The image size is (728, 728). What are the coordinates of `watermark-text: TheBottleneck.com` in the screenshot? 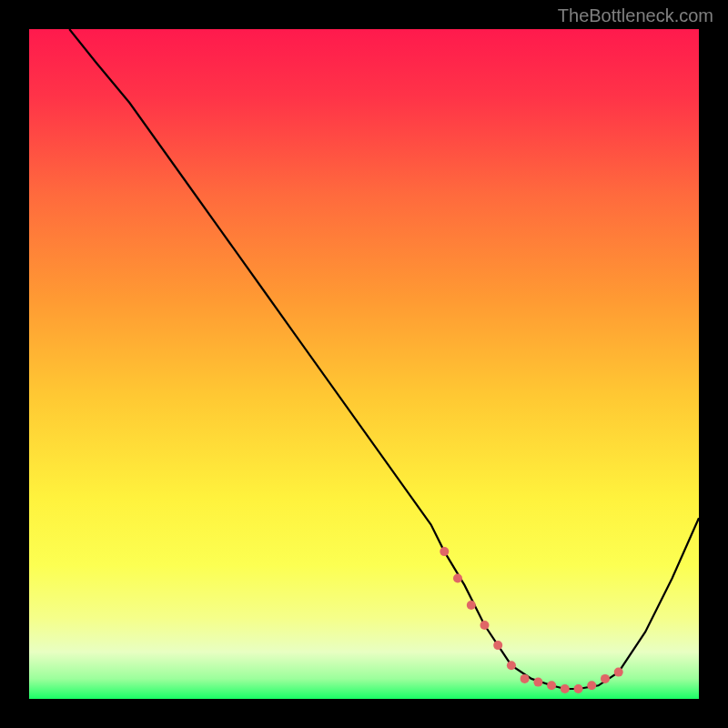 It's located at (635, 16).